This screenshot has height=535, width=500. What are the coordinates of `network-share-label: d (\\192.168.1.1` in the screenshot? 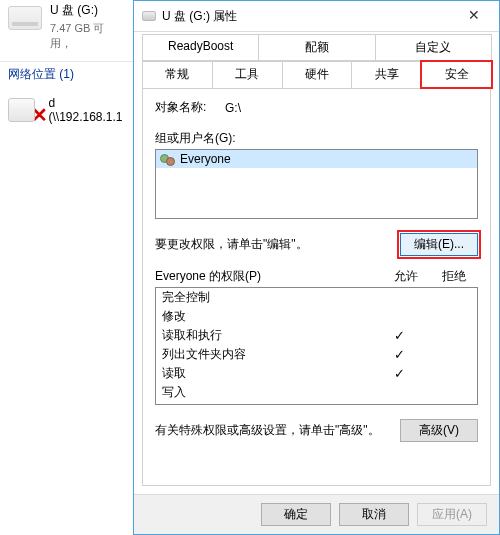 It's located at (86, 110).